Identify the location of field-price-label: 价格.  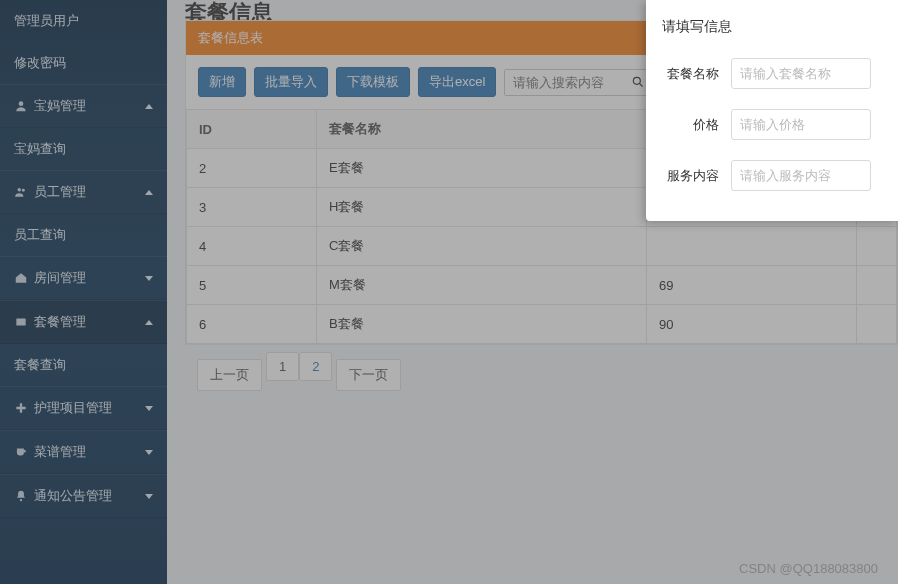
(688, 125).